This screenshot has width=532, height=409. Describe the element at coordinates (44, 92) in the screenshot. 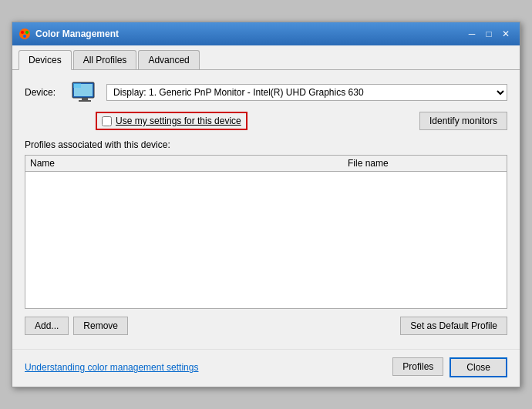

I see `device-label: Device:` at that location.